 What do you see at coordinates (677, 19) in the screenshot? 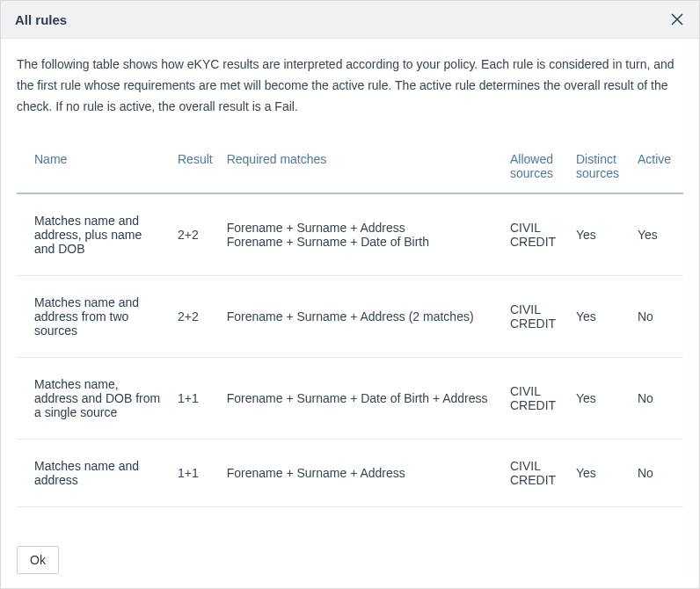
I see `close-button` at bounding box center [677, 19].